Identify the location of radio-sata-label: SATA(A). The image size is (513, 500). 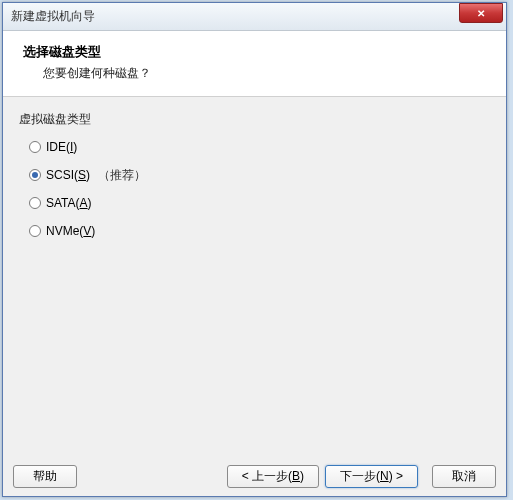
(69, 203).